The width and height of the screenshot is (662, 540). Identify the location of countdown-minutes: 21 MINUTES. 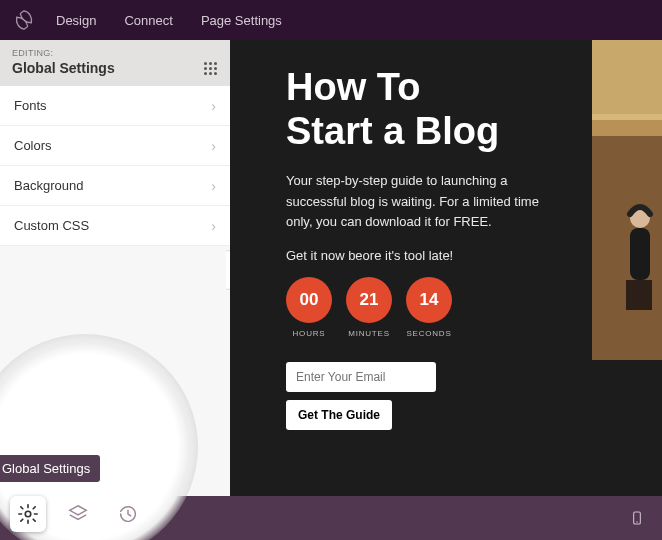
(369, 308).